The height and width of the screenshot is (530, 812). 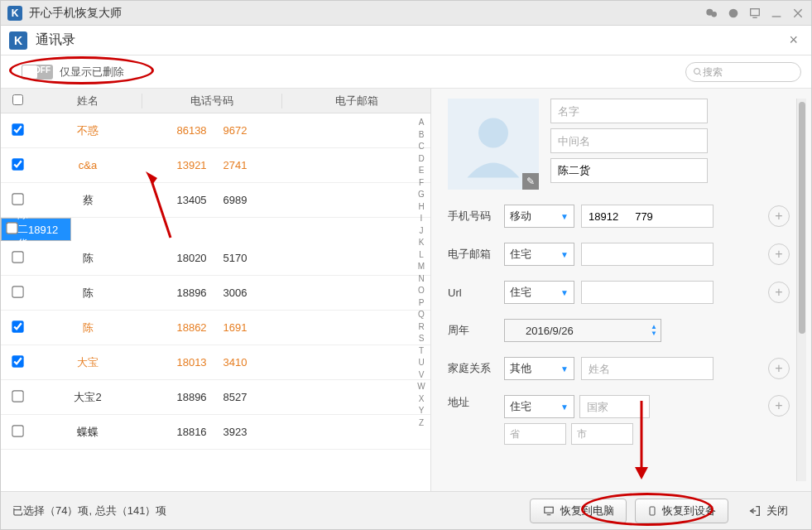 What do you see at coordinates (36, 229) in the screenshot?
I see `table-row: 陈二货18912⠀⠀779` at bounding box center [36, 229].